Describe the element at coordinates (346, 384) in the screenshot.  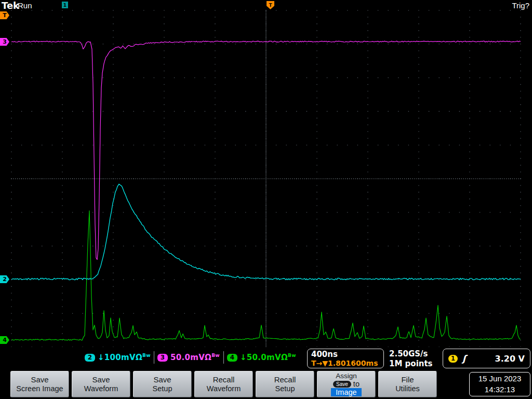
I see `menu-assign-save-button: Assign Save to Image` at that location.